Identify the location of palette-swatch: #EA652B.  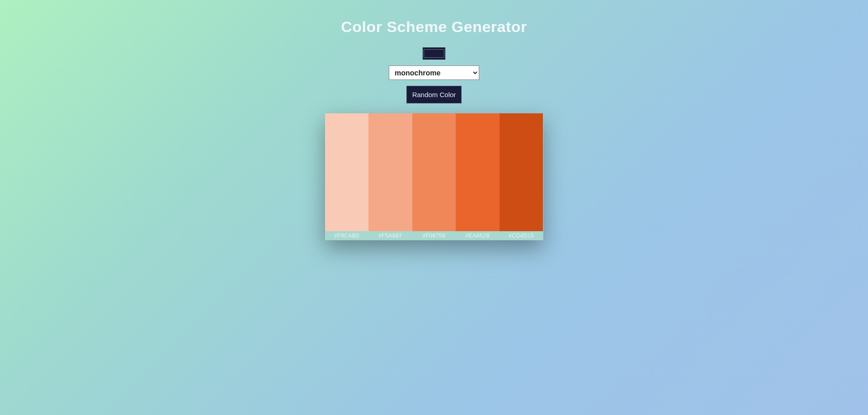
(477, 177).